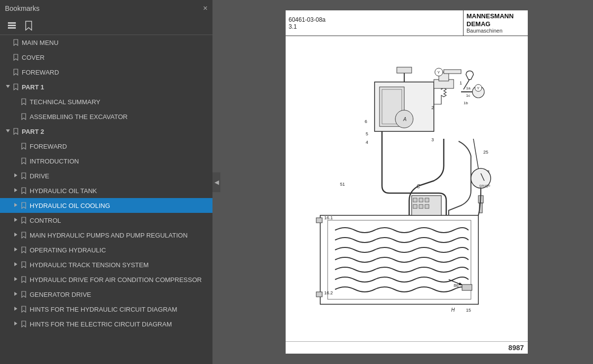 The width and height of the screenshot is (593, 364). What do you see at coordinates (24, 220) in the screenshot?
I see `bookmark-icon-control` at bounding box center [24, 220].